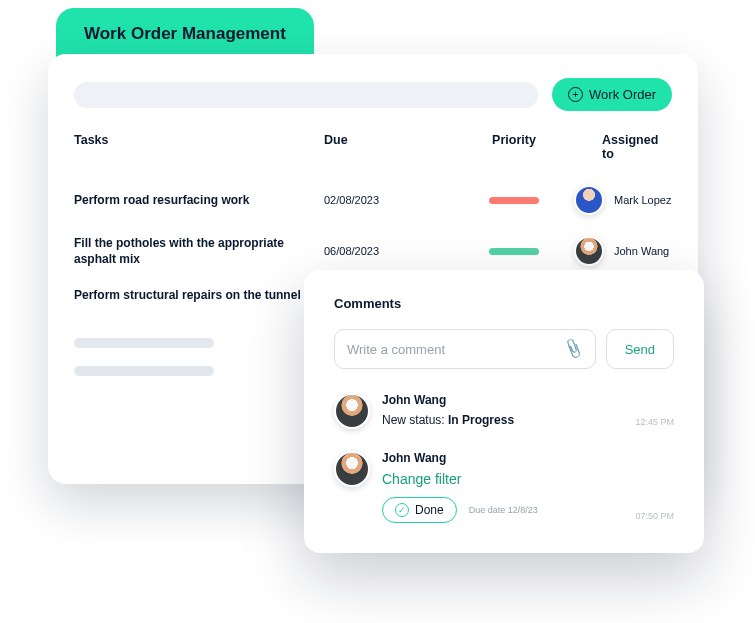  I want to click on assignee-name: John Wang, so click(642, 251).